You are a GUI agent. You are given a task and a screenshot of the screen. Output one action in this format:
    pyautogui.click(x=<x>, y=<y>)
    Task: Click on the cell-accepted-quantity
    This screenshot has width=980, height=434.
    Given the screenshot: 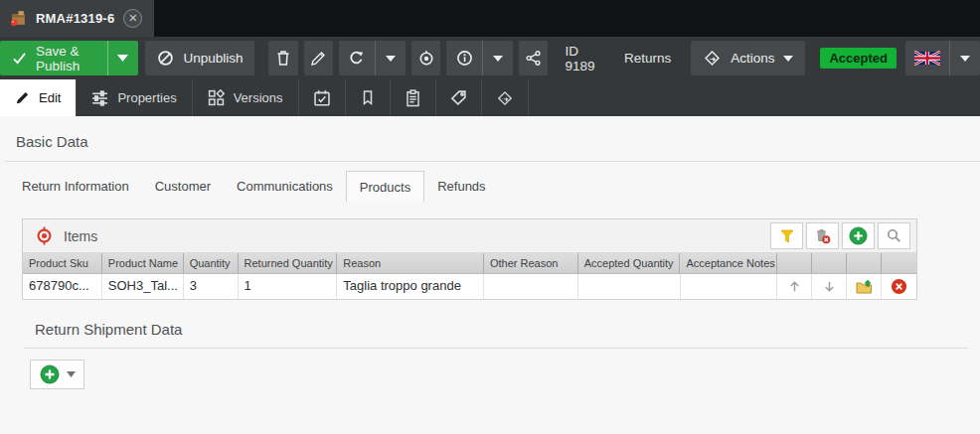 What is the action you would take?
    pyautogui.click(x=630, y=286)
    